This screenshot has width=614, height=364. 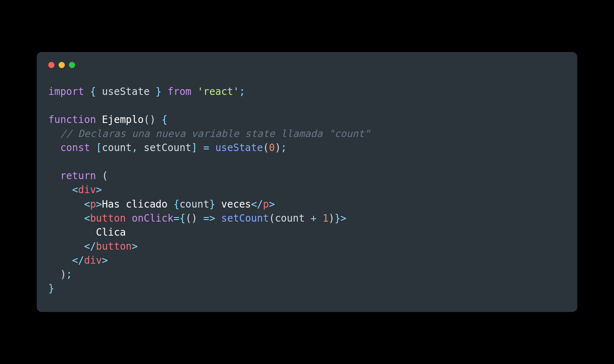 What do you see at coordinates (307, 204) in the screenshot?
I see `code-line: <p>Has clicado {count} veces</p>` at bounding box center [307, 204].